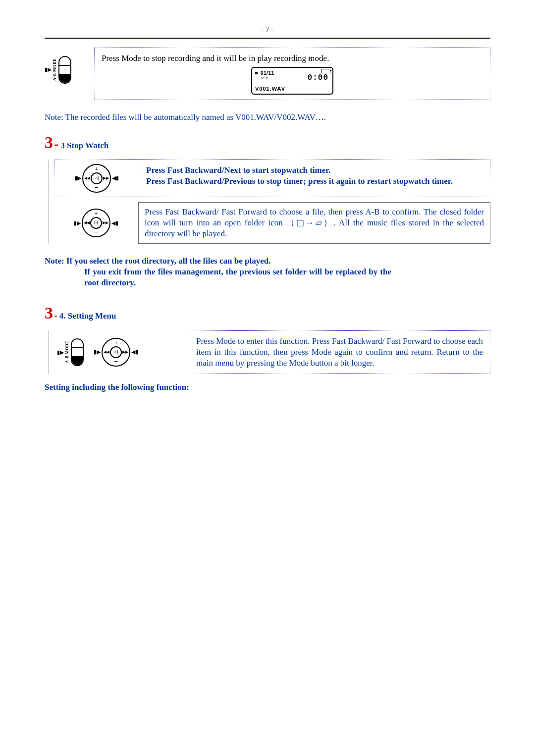 The width and height of the screenshot is (535, 756). What do you see at coordinates (238, 277) in the screenshot?
I see `root-note-continuation: If you exit from the files management, t…` at bounding box center [238, 277].